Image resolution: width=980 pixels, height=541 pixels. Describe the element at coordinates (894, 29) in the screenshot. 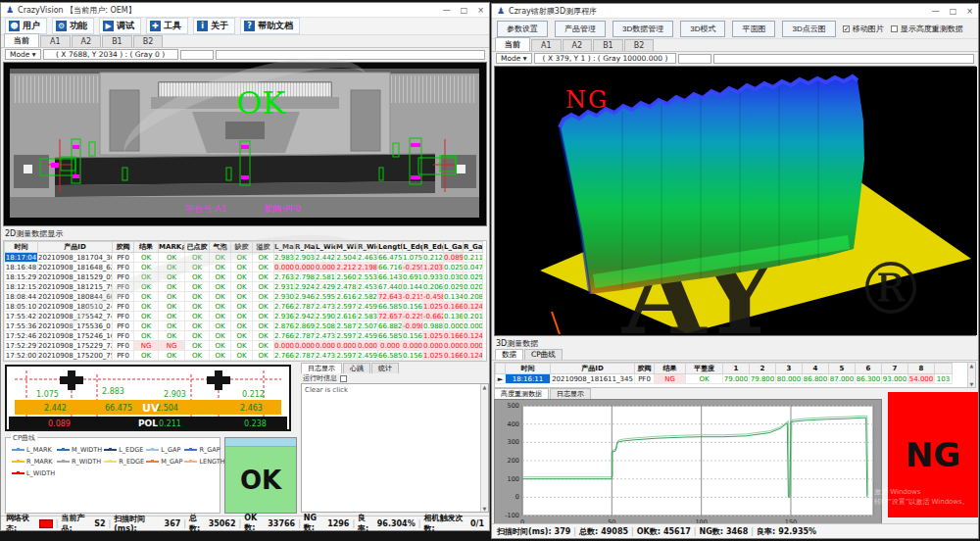

I see `checkbox` at that location.